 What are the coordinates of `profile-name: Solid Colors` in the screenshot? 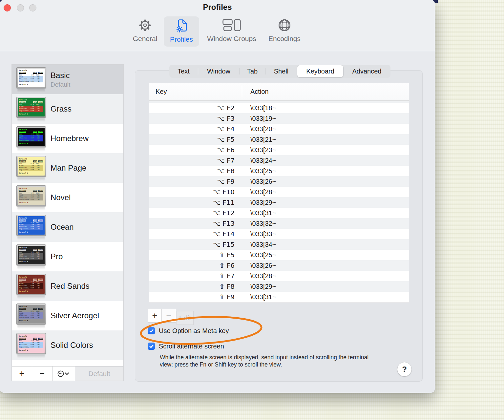 It's located at (72, 345).